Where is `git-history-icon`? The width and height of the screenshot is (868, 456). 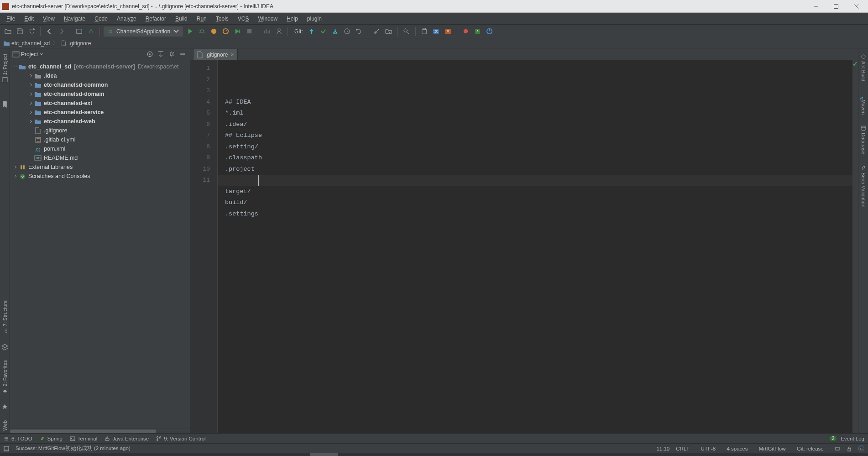
git-history-icon is located at coordinates (347, 31).